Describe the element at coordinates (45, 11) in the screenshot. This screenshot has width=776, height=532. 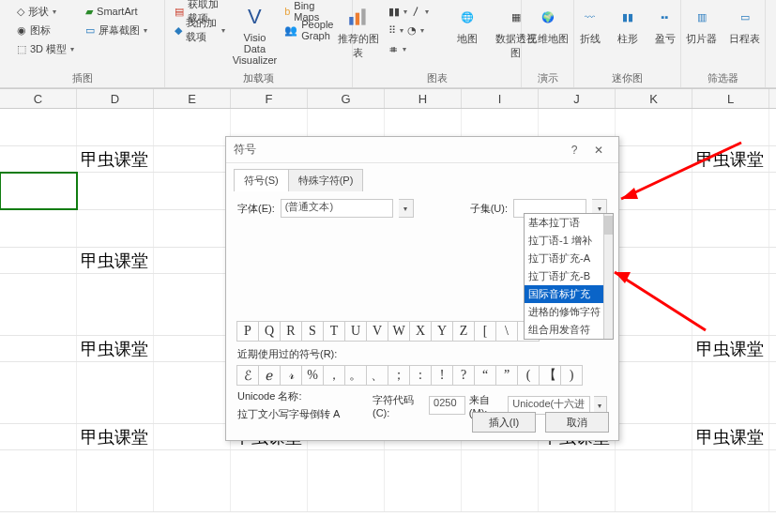
I see `shapes-button: ◇形状▾` at that location.